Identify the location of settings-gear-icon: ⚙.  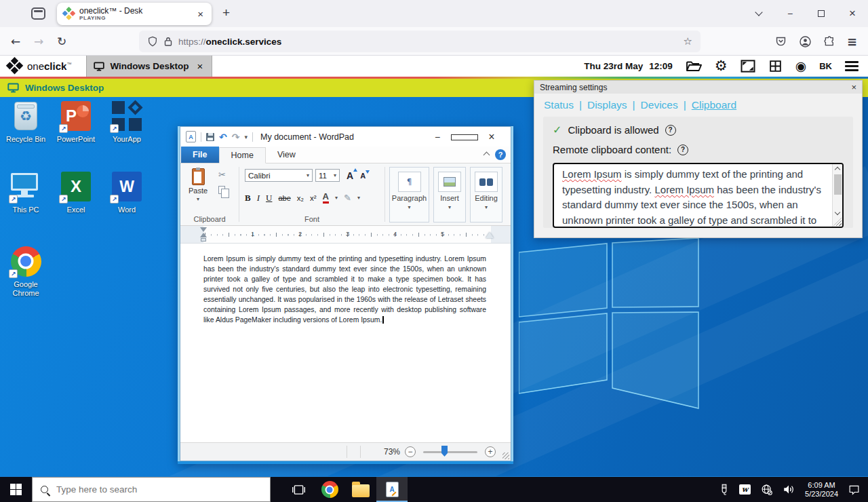
(722, 66).